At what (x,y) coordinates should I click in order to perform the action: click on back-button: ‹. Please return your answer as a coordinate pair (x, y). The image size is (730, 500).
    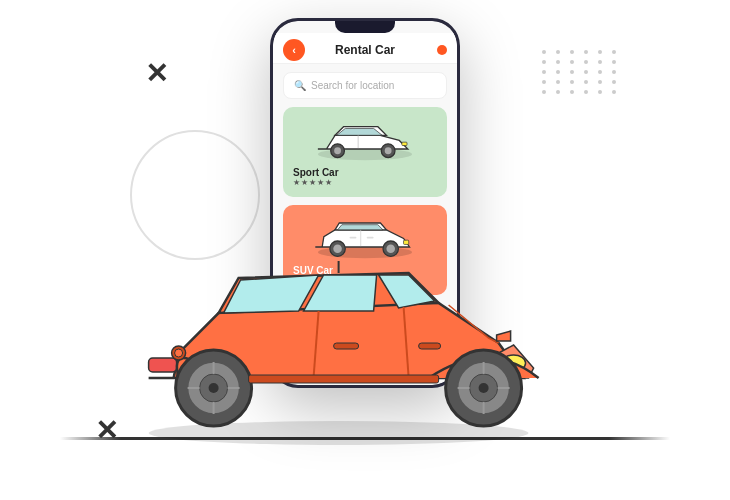
    Looking at the image, I should click on (294, 50).